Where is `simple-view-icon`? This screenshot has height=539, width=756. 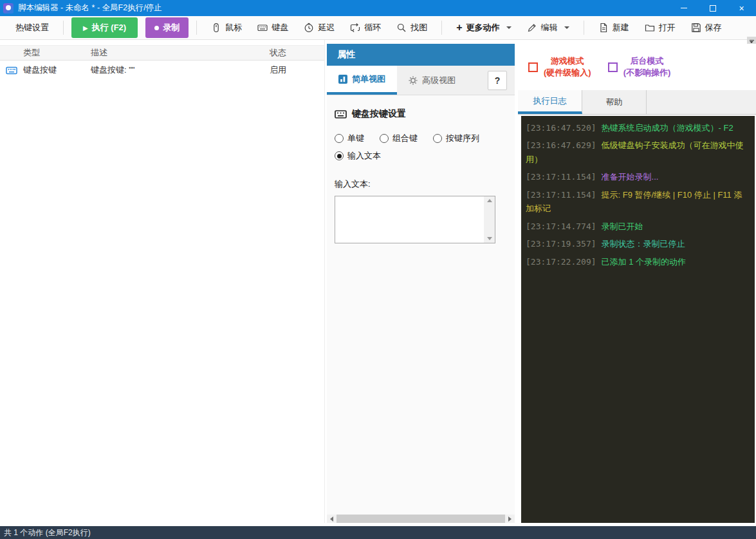 simple-view-icon is located at coordinates (343, 79).